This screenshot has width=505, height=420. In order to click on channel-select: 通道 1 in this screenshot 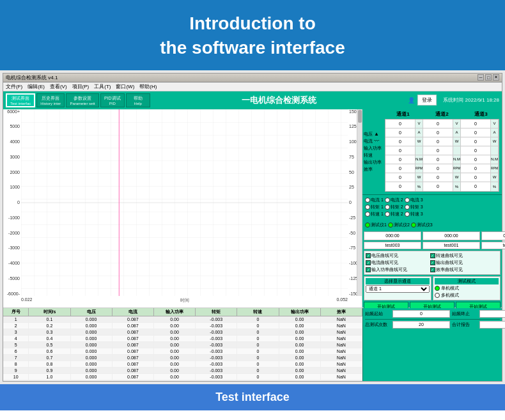, I will do `click(398, 289)`.